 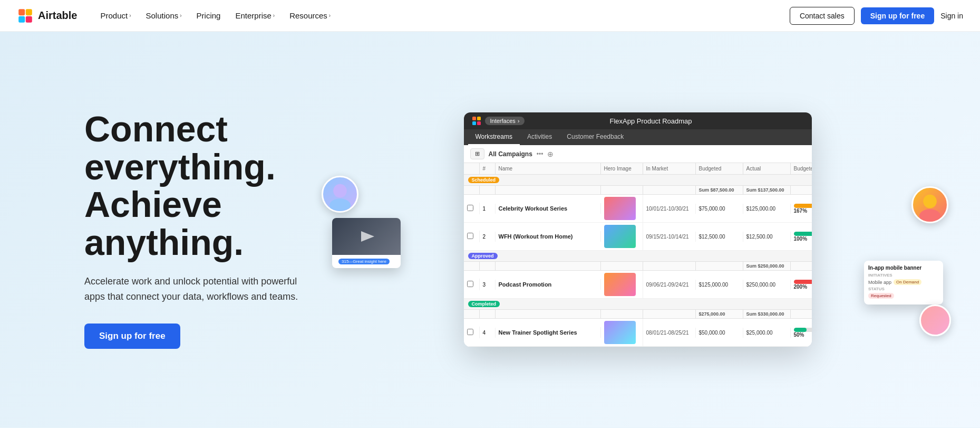 What do you see at coordinates (767, 266) in the screenshot?
I see `sum-actual-approved: Sum $250,000.00` at bounding box center [767, 266].